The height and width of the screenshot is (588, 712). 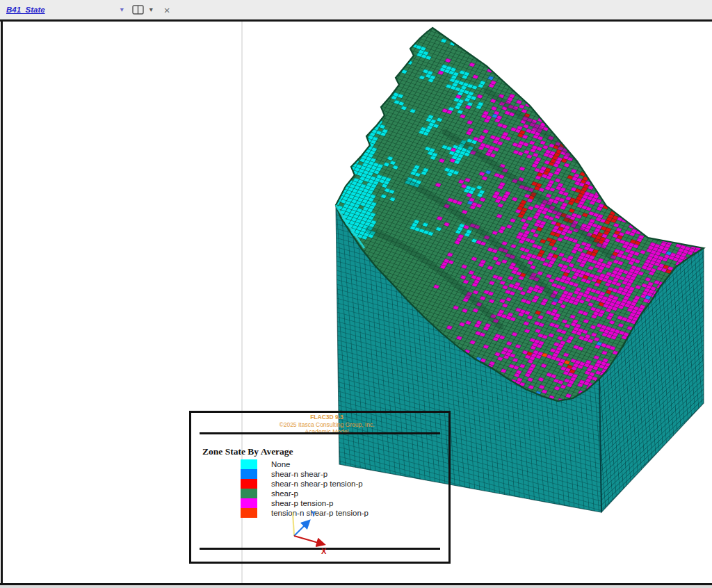 What do you see at coordinates (320, 434) in the screenshot?
I see `caption-divider` at bounding box center [320, 434].